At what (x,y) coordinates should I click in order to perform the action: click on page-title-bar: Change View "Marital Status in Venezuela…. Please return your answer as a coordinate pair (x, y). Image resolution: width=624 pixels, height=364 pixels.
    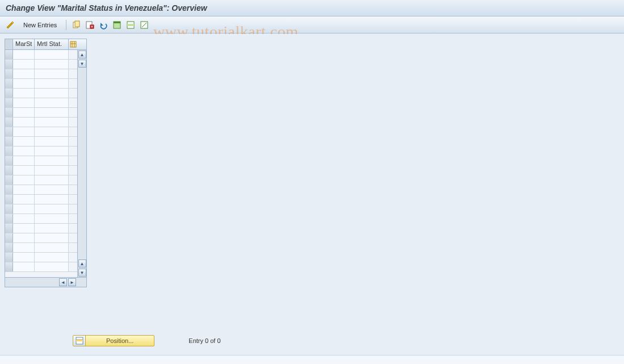
    Looking at the image, I should click on (312, 8).